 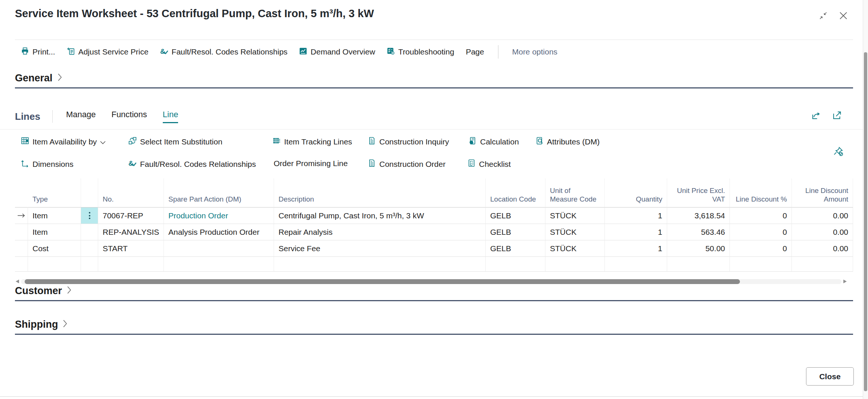 I want to click on calculation-label: Calculation, so click(x=500, y=142).